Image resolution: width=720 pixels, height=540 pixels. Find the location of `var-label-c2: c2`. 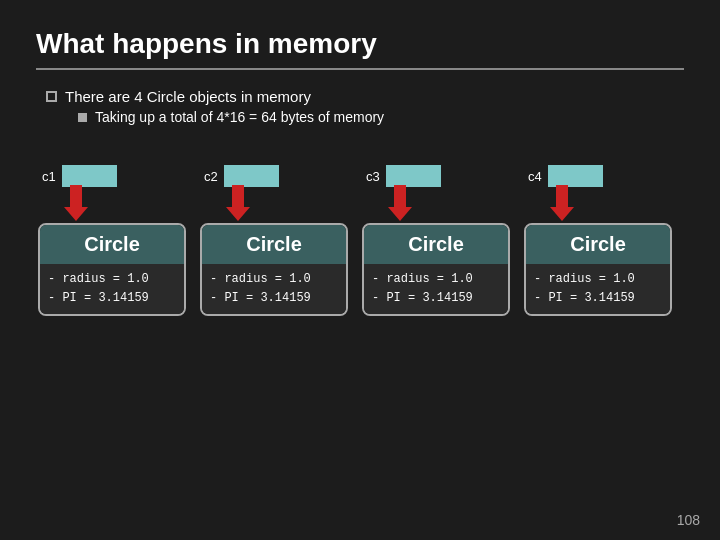

var-label-c2: c2 is located at coordinates (211, 176).